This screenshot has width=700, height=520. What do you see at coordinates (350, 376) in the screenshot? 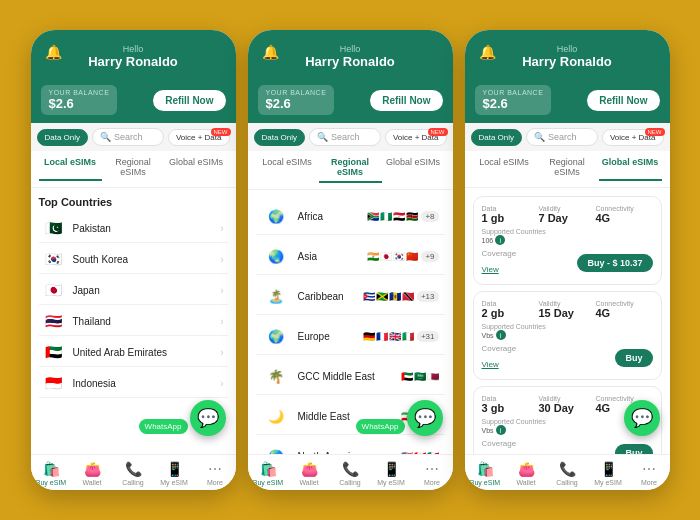
I see `region-name: GCC Middle East` at bounding box center [350, 376].